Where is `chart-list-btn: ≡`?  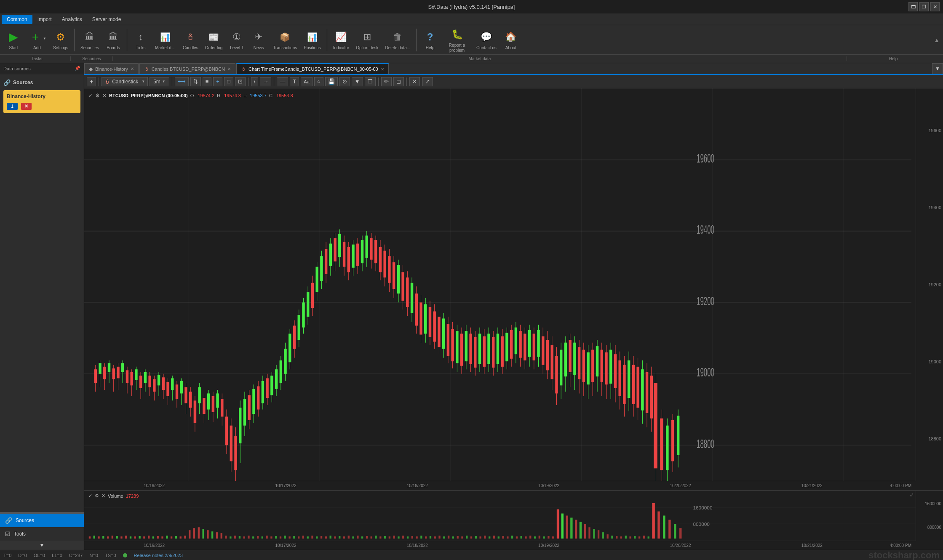 chart-list-btn: ≡ is located at coordinates (207, 82).